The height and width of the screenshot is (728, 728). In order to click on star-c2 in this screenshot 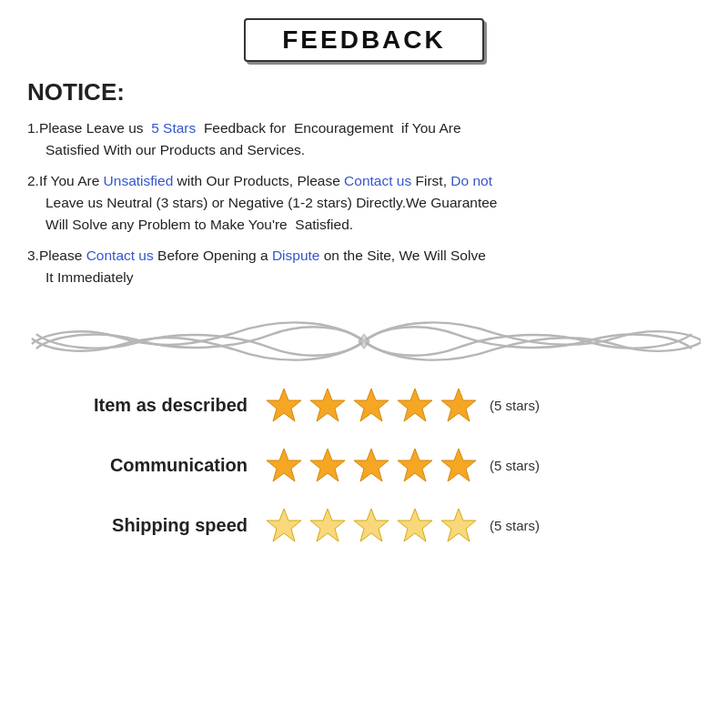, I will do `click(328, 465)`.